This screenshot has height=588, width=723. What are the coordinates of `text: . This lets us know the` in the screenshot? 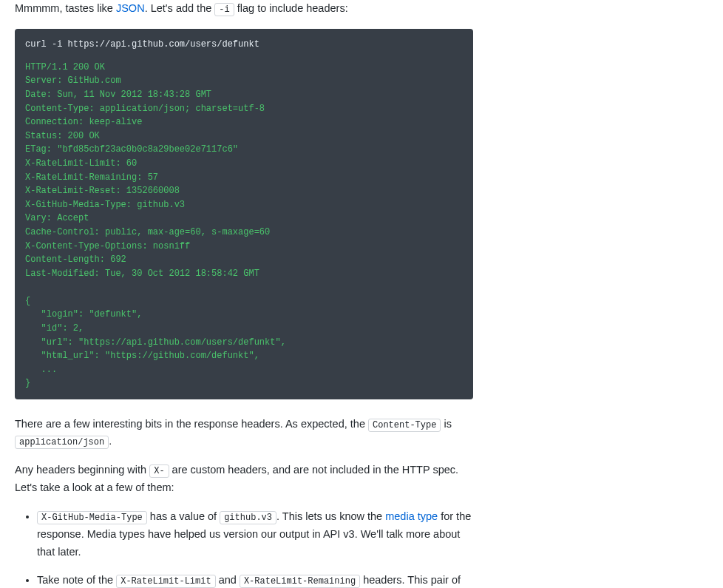 It's located at (331, 516).